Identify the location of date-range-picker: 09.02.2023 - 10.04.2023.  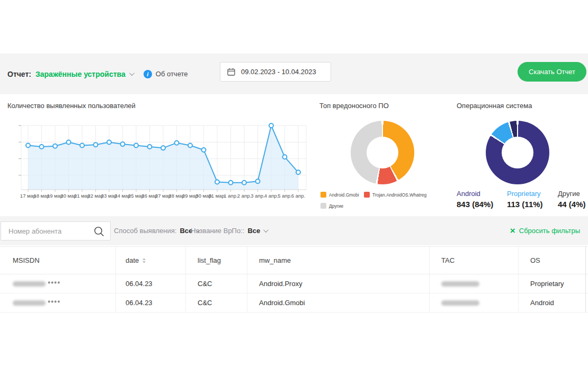
(275, 72).